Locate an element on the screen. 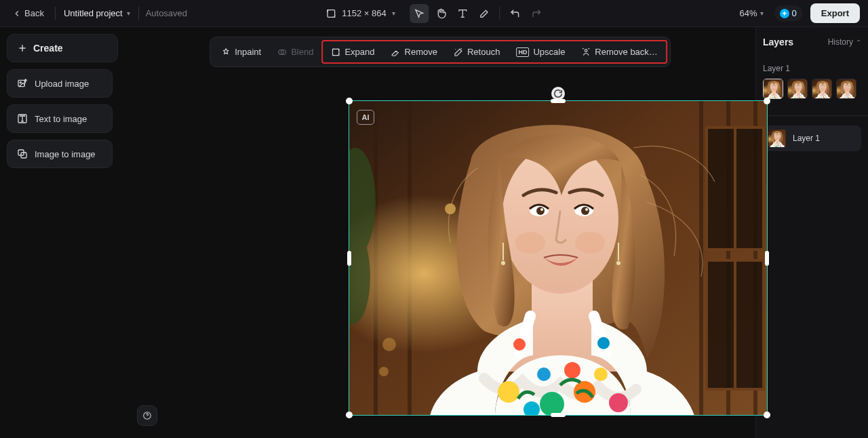 This screenshot has width=868, height=438. toolbar-canvas-tools is located at coordinates (479, 14).